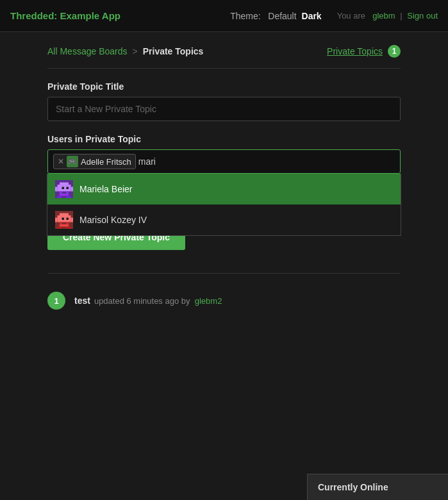 Image resolution: width=448 pixels, height=500 pixels. Describe the element at coordinates (383, 15) in the screenshot. I see `username-link: glebm` at that location.